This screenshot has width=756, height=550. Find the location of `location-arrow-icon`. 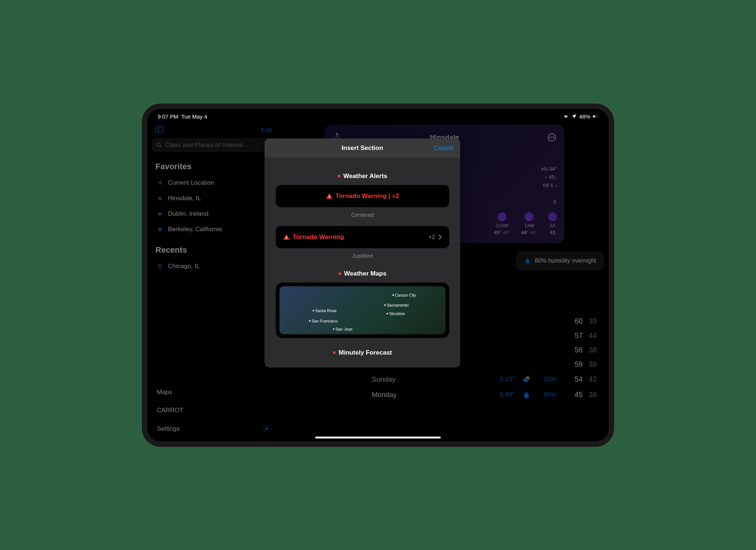

location-arrow-icon is located at coordinates (160, 183).